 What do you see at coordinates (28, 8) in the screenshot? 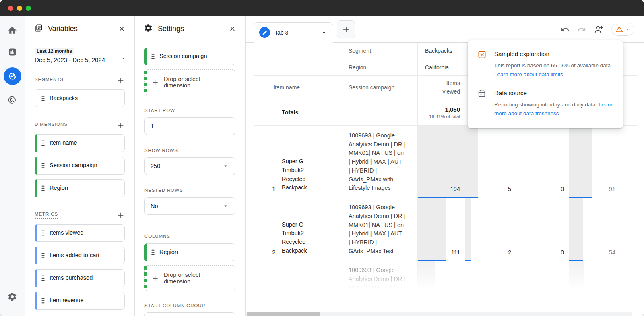
I see `traffic-light-zoom` at bounding box center [28, 8].